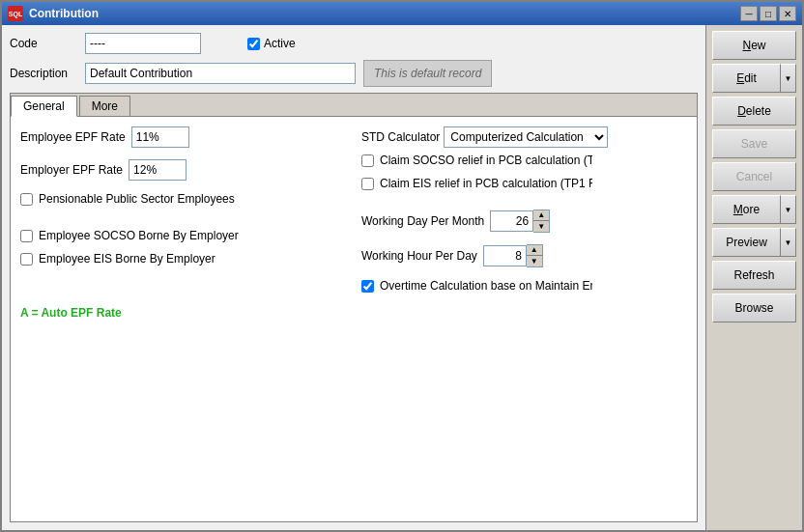  What do you see at coordinates (754, 275) in the screenshot?
I see `refresh-button: Refresh` at bounding box center [754, 275].